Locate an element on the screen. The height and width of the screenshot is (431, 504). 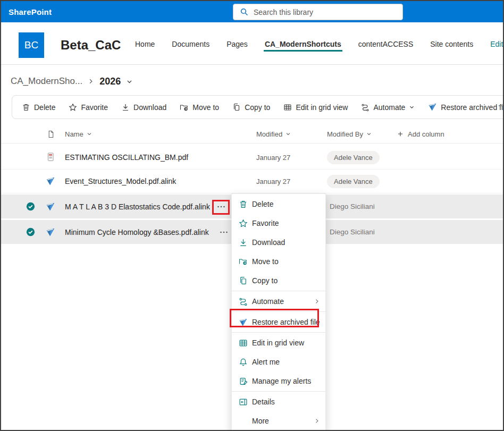
command-bar: Delete Favorite Download Move to Copy to is located at coordinates (258, 107).